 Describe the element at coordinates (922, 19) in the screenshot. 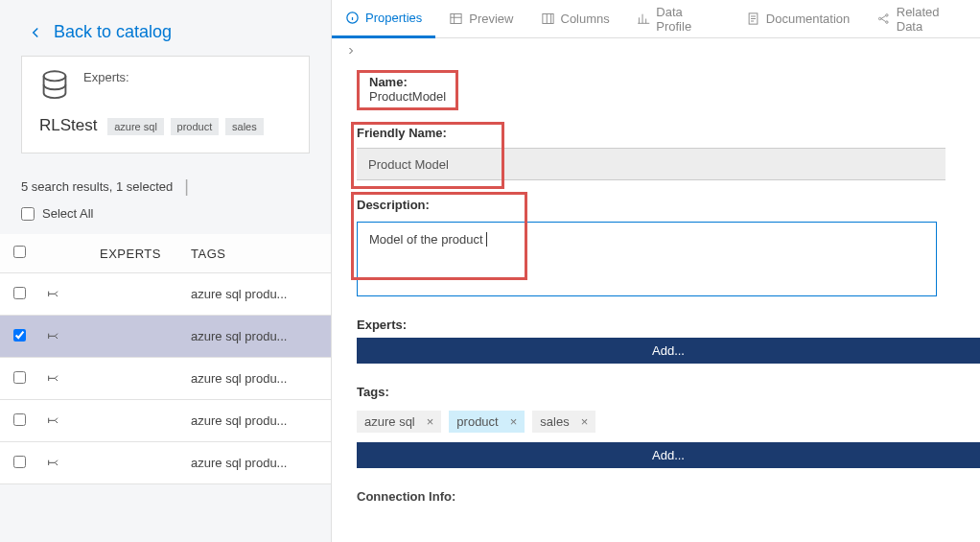

I see `tab-related-data: Related Data` at that location.